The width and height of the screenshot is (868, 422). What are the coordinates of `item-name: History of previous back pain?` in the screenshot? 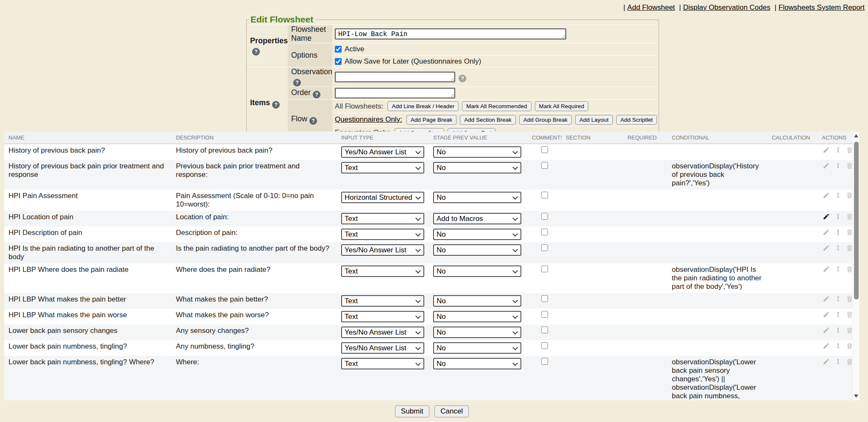 It's located at (57, 150).